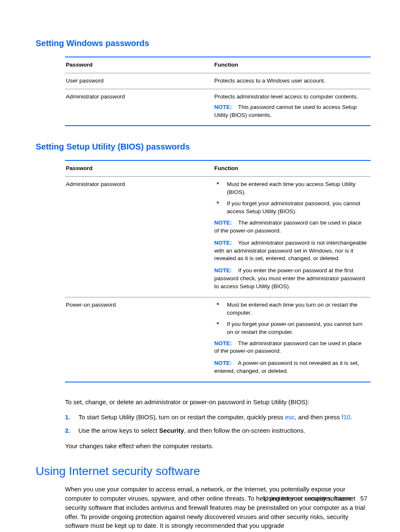 This screenshot has height=532, width=400. What do you see at coordinates (218, 424) in the screenshot?
I see `instructions-list: 1. To start Setup Utility (BIOS), turn o…` at bounding box center [218, 424].